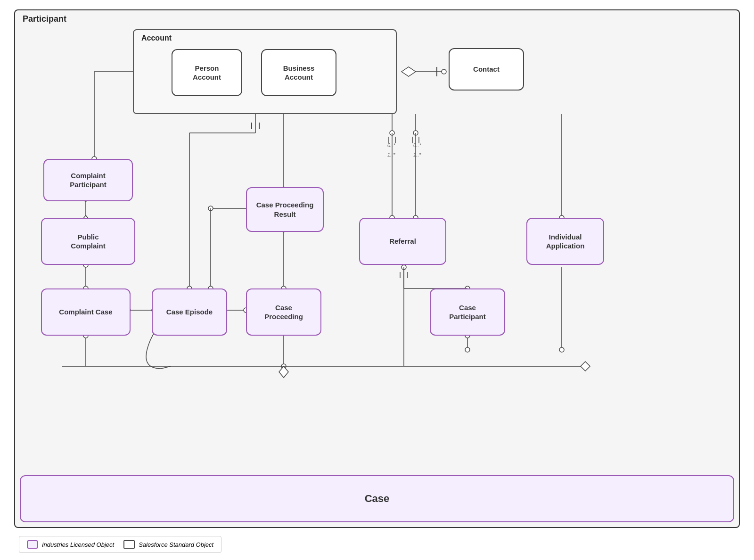 The image size is (754, 560). What do you see at coordinates (71, 544) in the screenshot?
I see `legend-industry-item: Industries Licensed Object` at bounding box center [71, 544].